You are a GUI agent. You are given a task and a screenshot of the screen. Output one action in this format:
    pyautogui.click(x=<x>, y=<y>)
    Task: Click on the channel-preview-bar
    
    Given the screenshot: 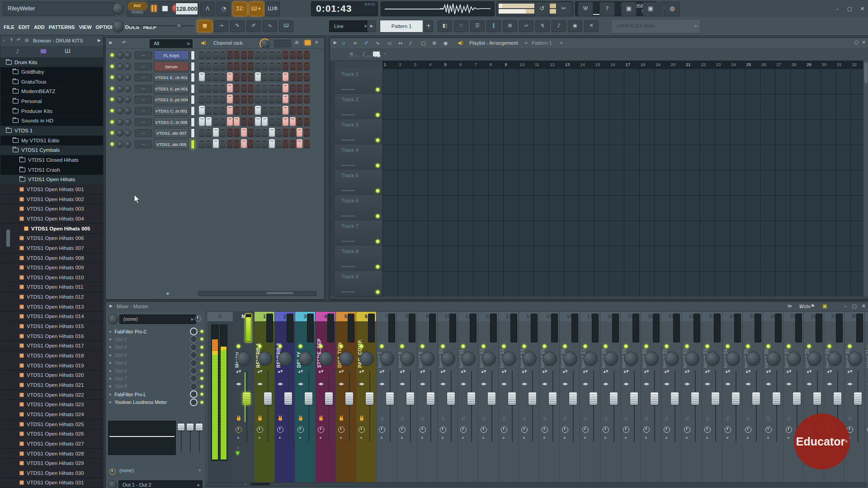 What is the action you would take?
    pyautogui.click(x=193, y=67)
    